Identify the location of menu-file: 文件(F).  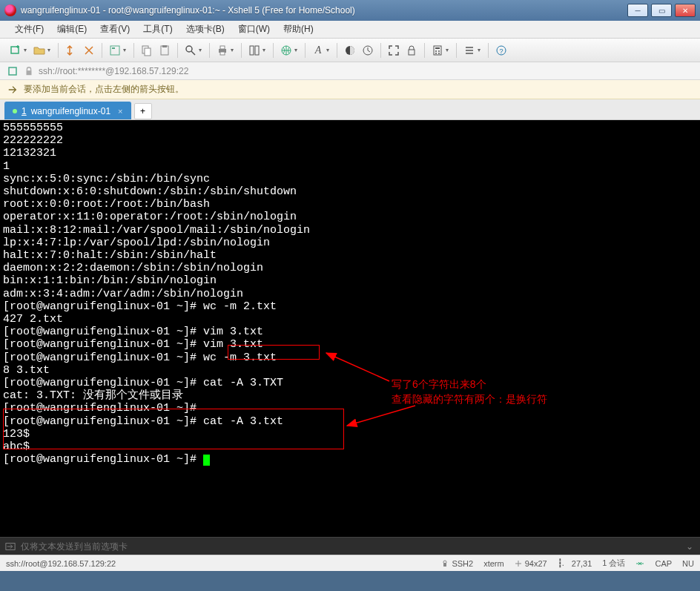
(30, 30).